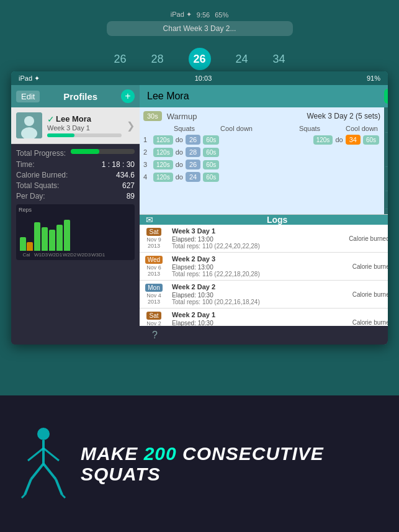 This screenshot has width=399, height=532. What do you see at coordinates (193, 152) in the screenshot?
I see `cell-reps-2: 28` at bounding box center [193, 152].